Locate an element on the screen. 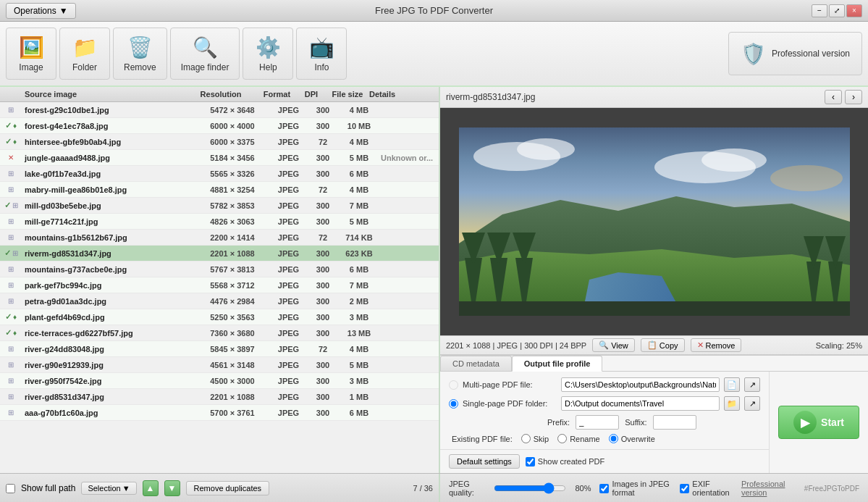 This screenshot has width=868, height=502. exif-checkbox is located at coordinates (685, 488).